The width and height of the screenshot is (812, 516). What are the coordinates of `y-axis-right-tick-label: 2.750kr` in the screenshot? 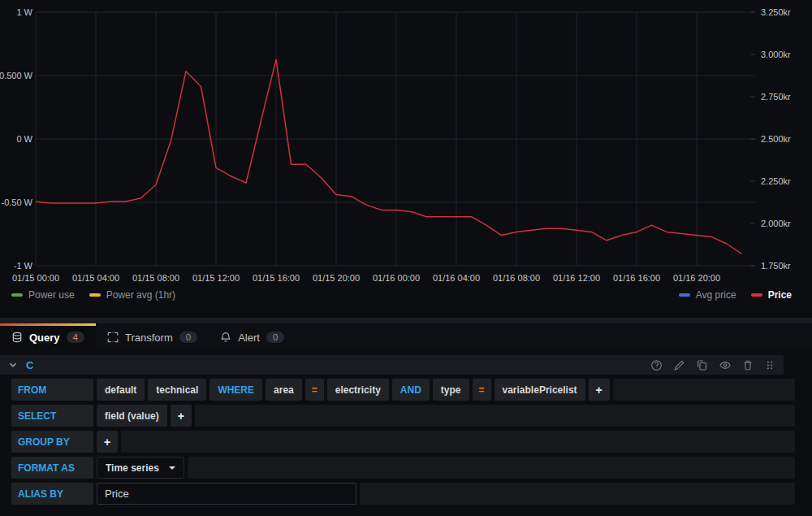 It's located at (776, 97).